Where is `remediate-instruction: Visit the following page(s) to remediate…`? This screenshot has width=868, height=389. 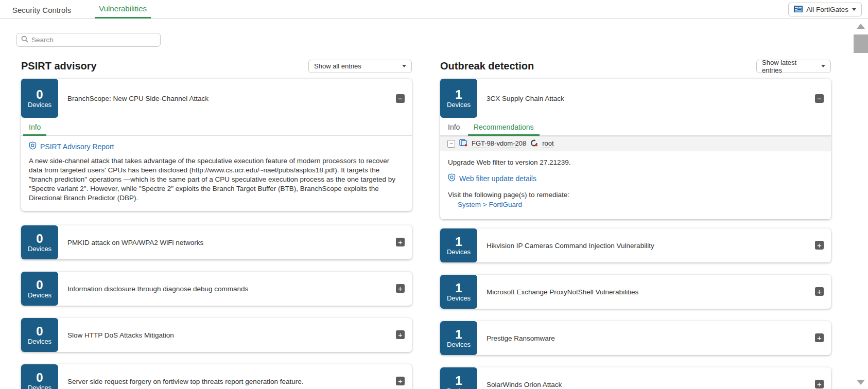
remediate-instruction: Visit the following page(s) to remediate… is located at coordinates (635, 194).